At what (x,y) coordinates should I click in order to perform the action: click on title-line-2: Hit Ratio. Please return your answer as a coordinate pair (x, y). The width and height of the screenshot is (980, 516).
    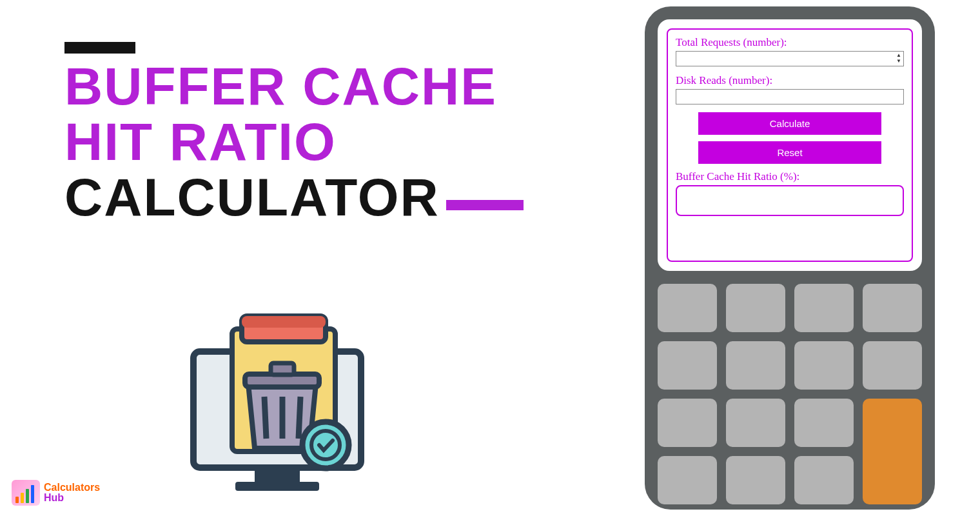
    Looking at the image, I should click on (294, 142).